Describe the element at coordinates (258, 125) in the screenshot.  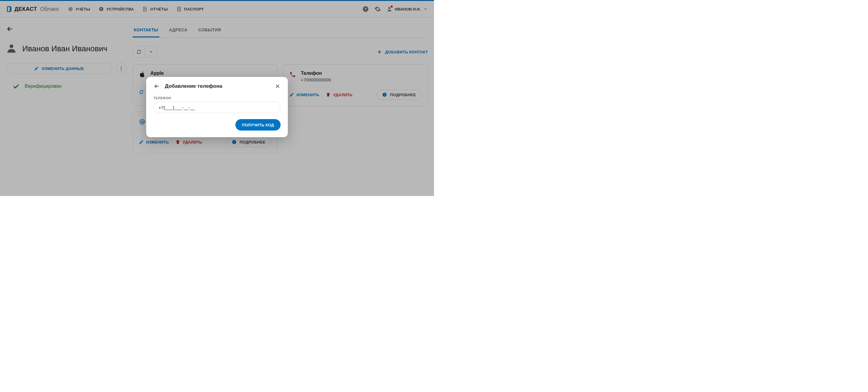
I see `get-code-button: ПОЛУЧИТЬ КОД` at that location.